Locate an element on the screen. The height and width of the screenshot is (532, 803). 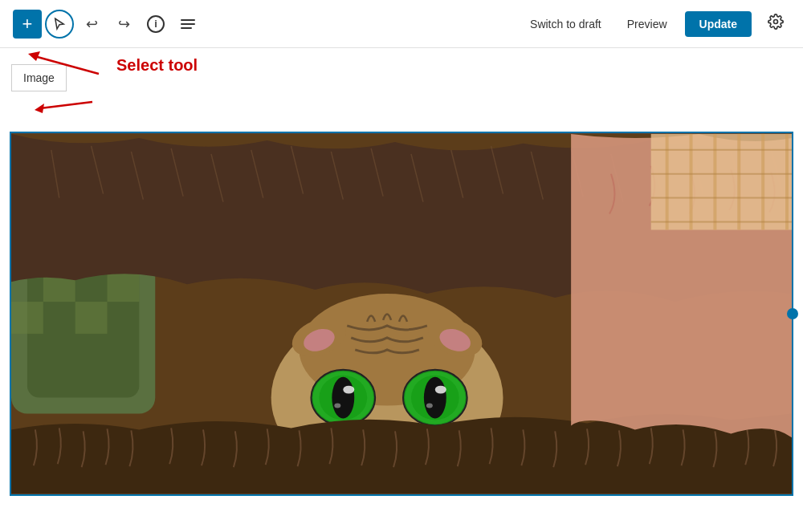
toolbar: + ↩ ↪ i Switch is located at coordinates (402, 24).